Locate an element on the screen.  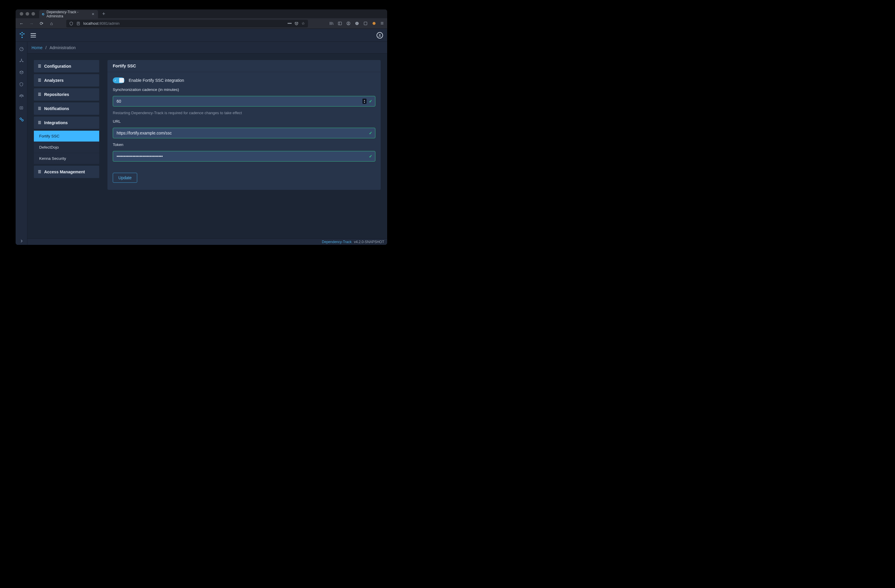
url-text: localhost:8081/admin is located at coordinates (102, 23).